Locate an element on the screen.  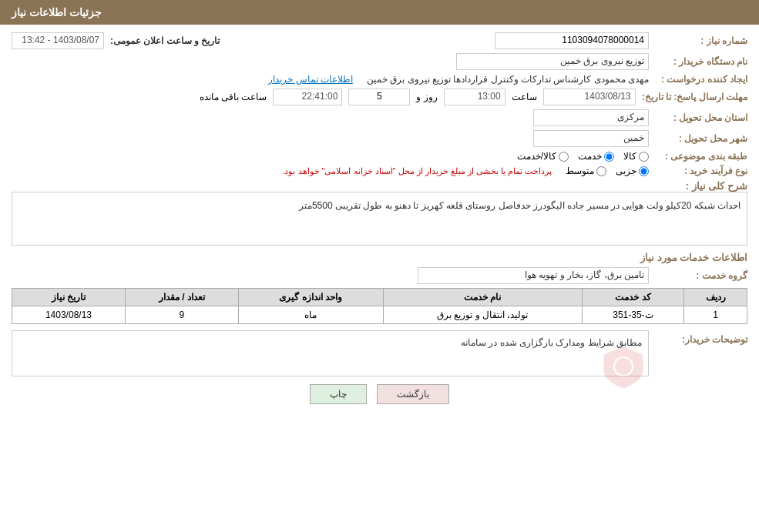
row-groheKhadamat: گروه خدمت : تامین برق، گاز، بخار و تهویه… is located at coordinates (379, 276).